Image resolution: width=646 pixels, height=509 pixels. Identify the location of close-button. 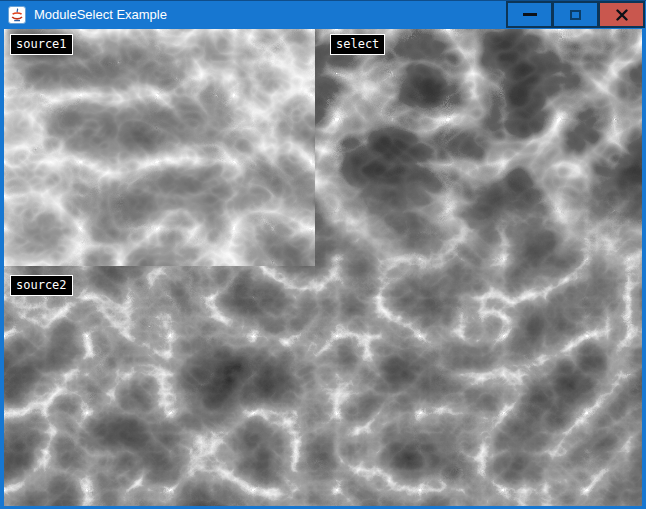
(622, 14).